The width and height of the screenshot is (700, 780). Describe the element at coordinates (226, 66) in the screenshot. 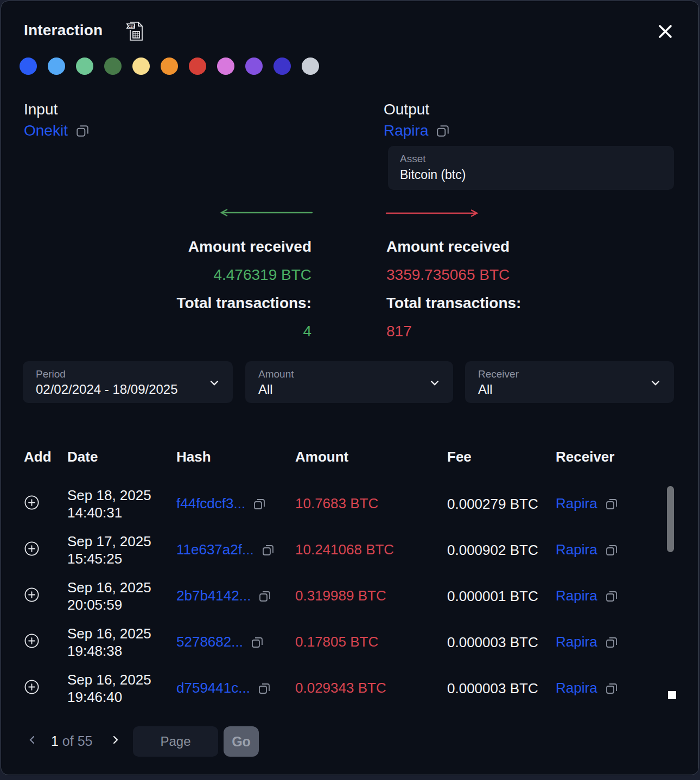

I see `color-dot-magenta` at that location.